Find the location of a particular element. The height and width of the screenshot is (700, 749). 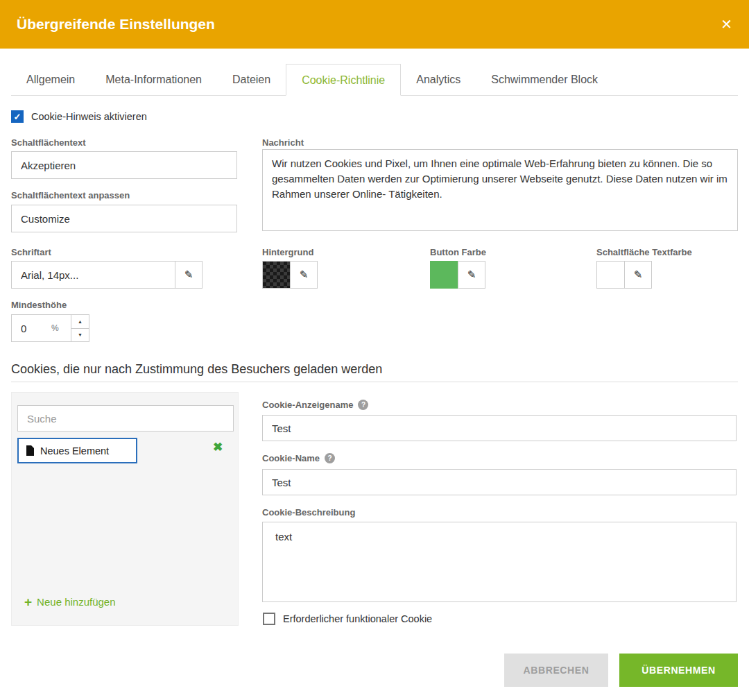

button-color-edit-button: ✎ is located at coordinates (472, 275).